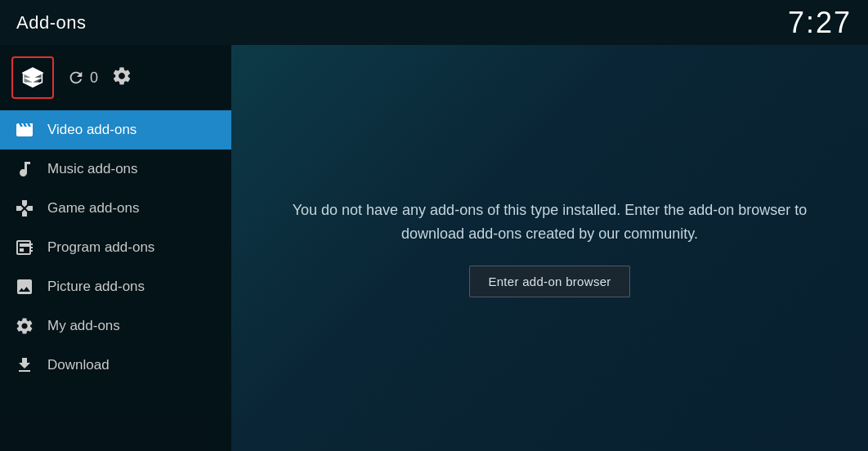 The width and height of the screenshot is (868, 451). I want to click on download-label: Download, so click(78, 365).